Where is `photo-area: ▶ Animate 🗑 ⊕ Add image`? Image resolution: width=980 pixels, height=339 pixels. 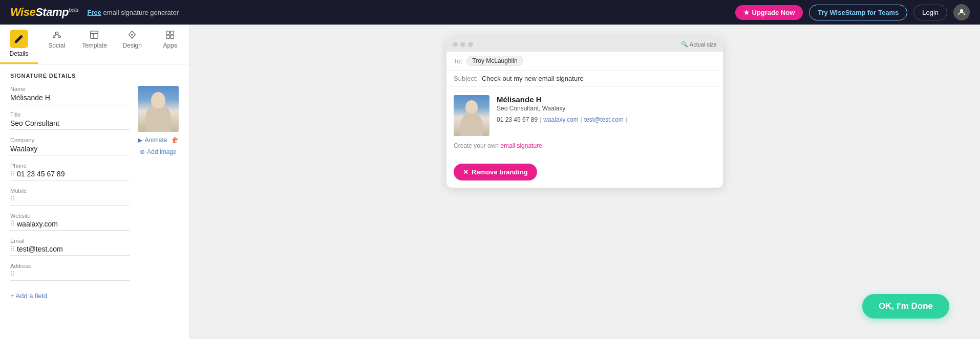 photo-area: ▶ Animate 🗑 ⊕ Add image is located at coordinates (158, 193).